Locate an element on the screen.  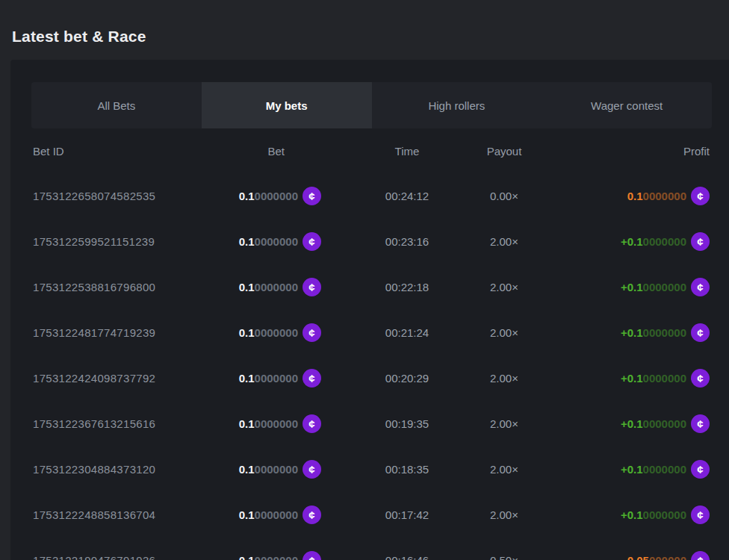
bet-time: 00:24:12 is located at coordinates (407, 196).